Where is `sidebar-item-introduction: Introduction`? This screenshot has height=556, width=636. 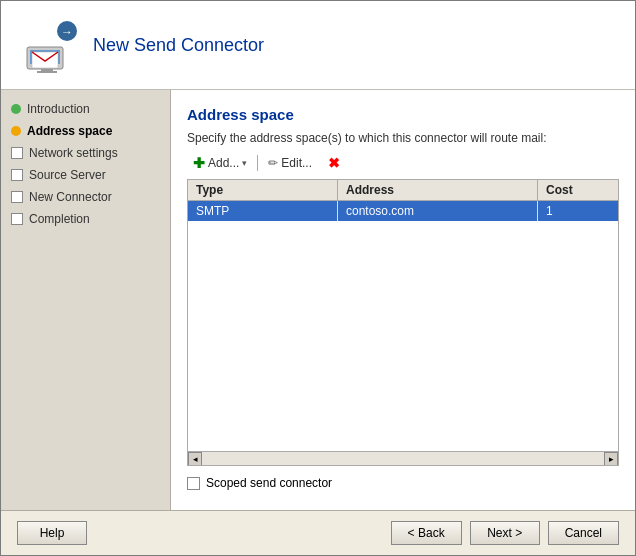
sidebar-item-introduction: Introduction is located at coordinates (86, 109).